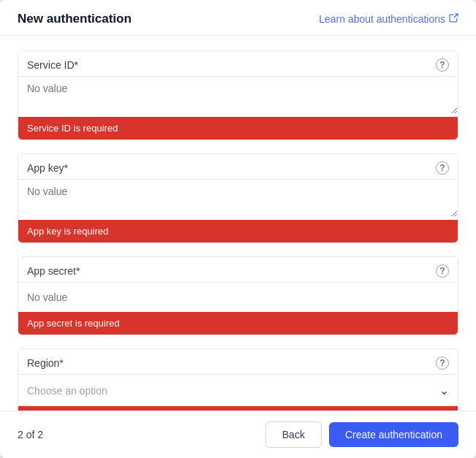 The height and width of the screenshot is (458, 476). What do you see at coordinates (238, 18) in the screenshot?
I see `modal-header: New authentication Learn about authentic…` at bounding box center [238, 18].